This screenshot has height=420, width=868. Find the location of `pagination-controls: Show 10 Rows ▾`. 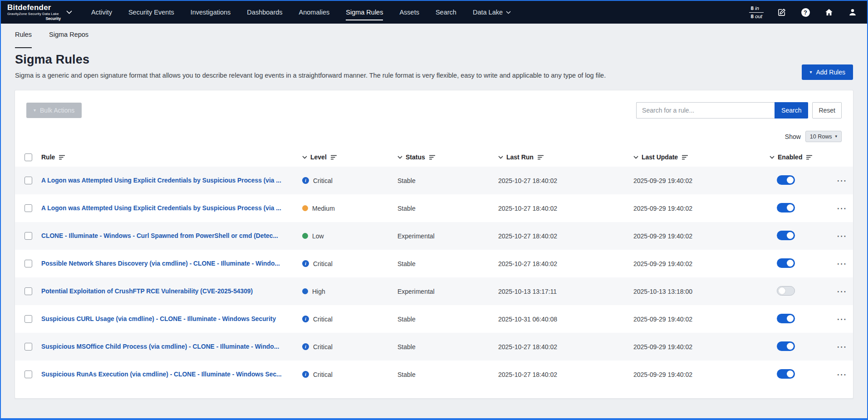

pagination-controls: Show 10 Rows ▾ is located at coordinates (434, 136).